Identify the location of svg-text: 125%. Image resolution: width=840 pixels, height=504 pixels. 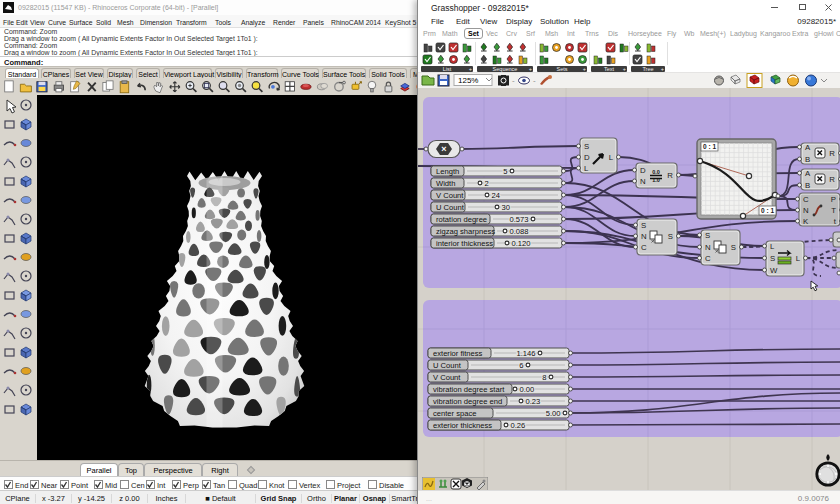
(468, 80).